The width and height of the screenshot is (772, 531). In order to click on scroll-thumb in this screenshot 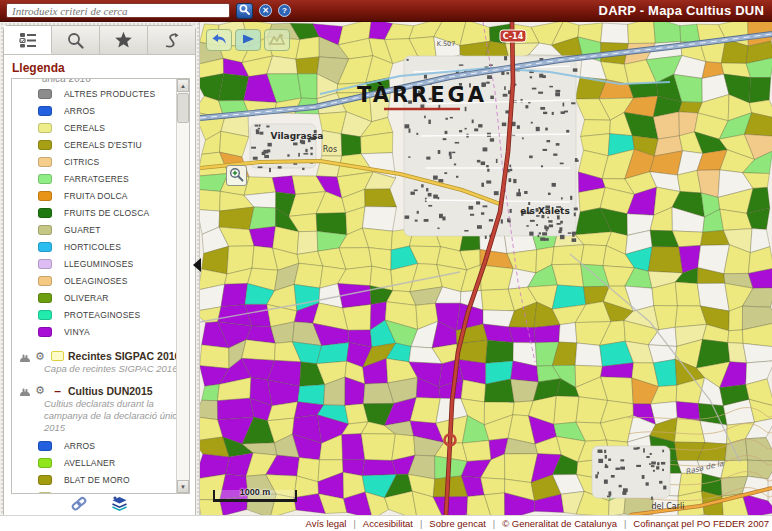, I will do `click(183, 108)`.